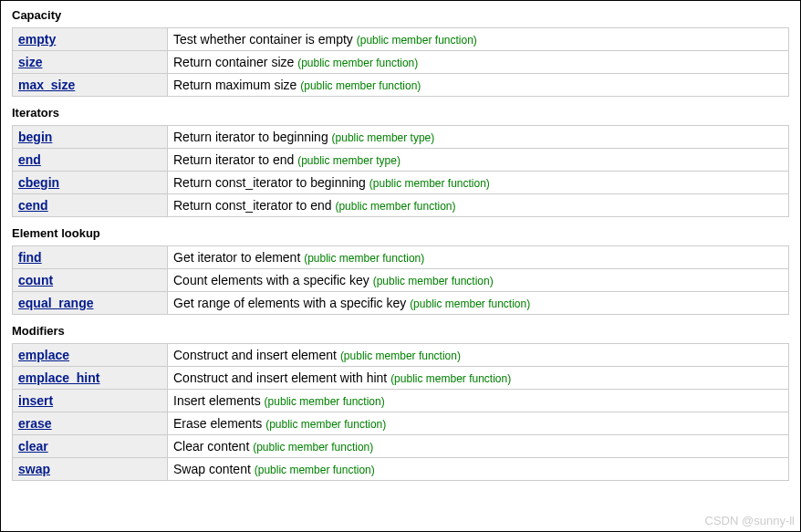 The height and width of the screenshot is (532, 801). Describe the element at coordinates (401, 183) in the screenshot. I see `table-row: cbegin Return const_iterator to beginnin…` at that location.